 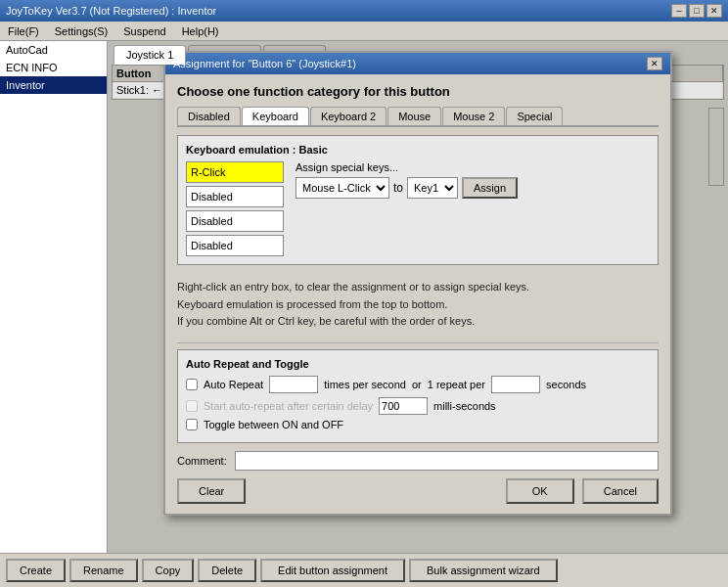 I want to click on function-tabs: Disabled Keyboard Keyboard 2 Mouse Mouse…, so click(x=418, y=117).